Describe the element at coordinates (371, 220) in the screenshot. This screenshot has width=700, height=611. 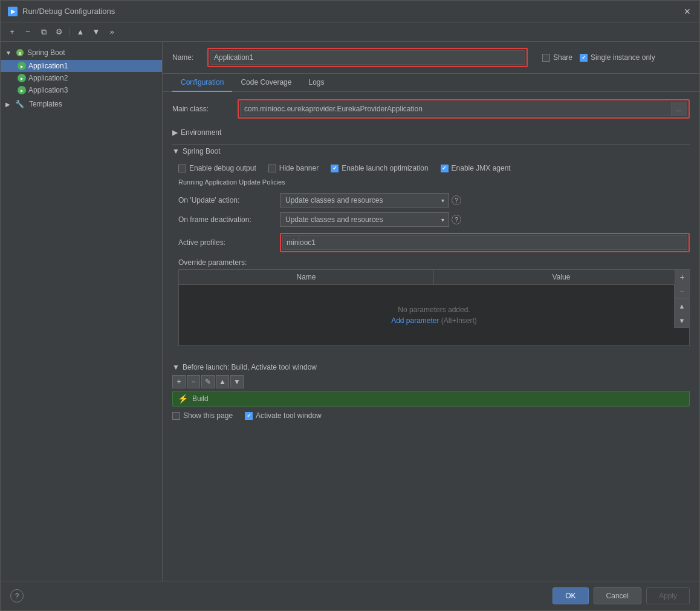
I see `on-frame-dropdown-wrapper: Update classes and resources Hot swap cl…` at that location.